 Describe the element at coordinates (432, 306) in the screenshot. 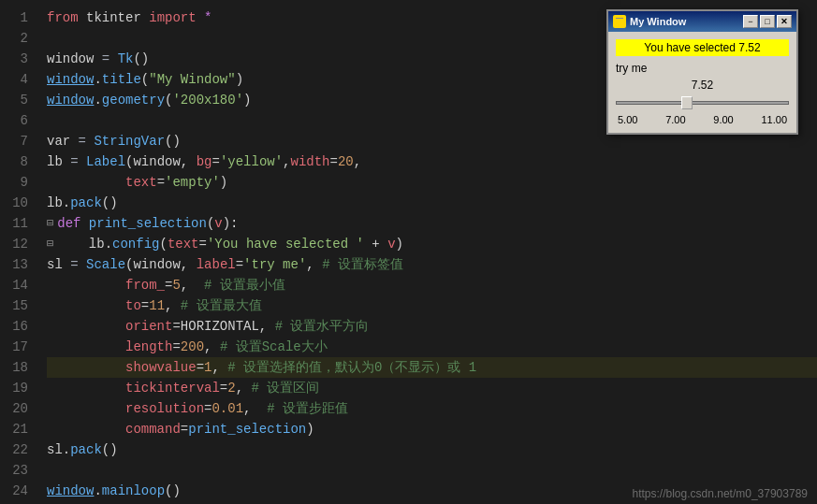

I see `code-line-15: to = 11 , # 设置最大值` at that location.